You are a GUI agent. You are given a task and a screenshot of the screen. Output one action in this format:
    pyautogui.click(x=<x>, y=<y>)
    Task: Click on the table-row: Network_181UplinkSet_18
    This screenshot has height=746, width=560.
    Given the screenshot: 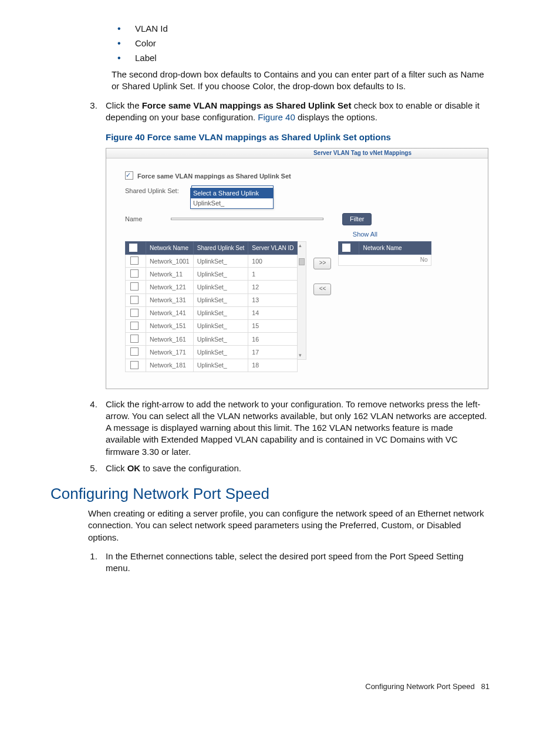 What is the action you would take?
    pyautogui.click(x=211, y=365)
    